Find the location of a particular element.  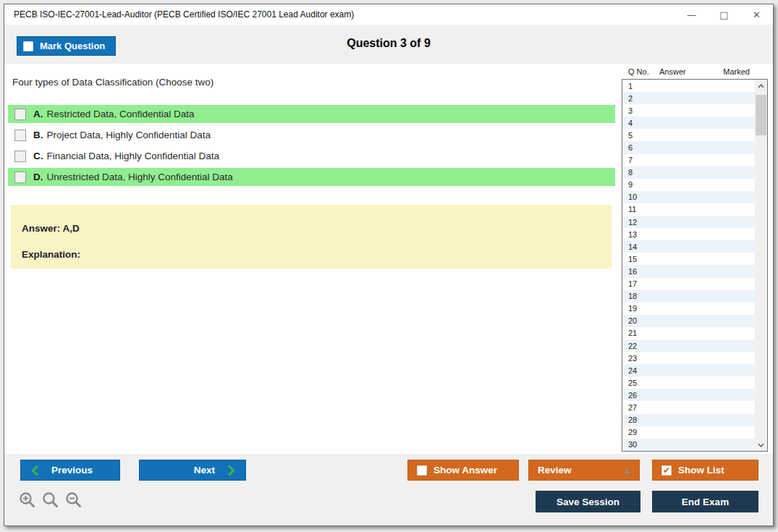

question-list-row: 11 is located at coordinates (689, 210).